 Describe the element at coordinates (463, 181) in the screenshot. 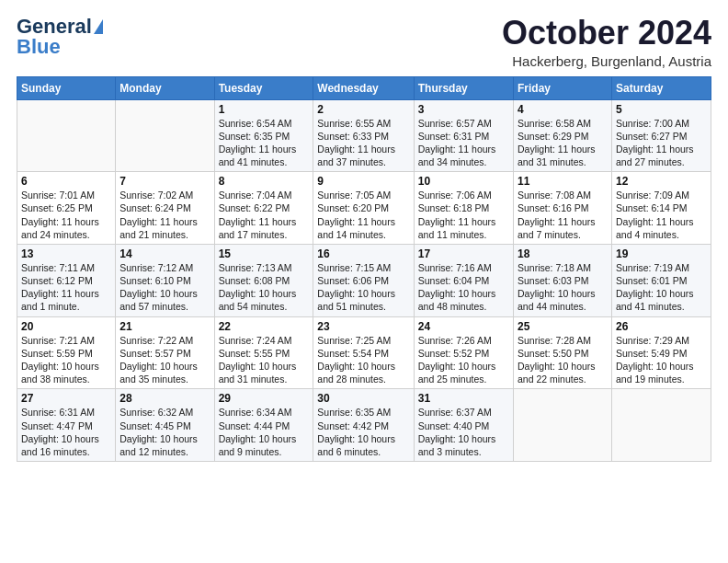

I see `day-number: 10` at that location.